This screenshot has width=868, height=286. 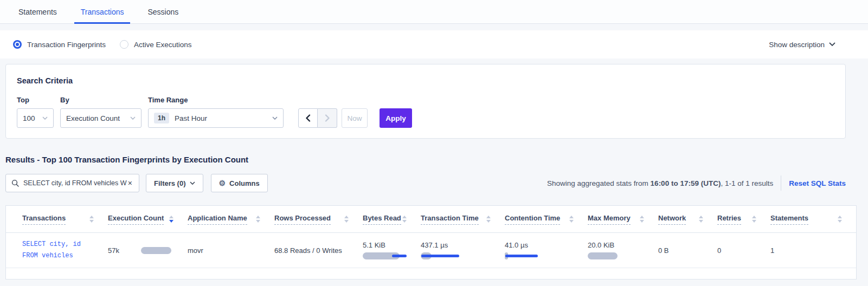 What do you see at coordinates (66, 44) in the screenshot?
I see `radio-label: Transaction Fingerprints` at bounding box center [66, 44].